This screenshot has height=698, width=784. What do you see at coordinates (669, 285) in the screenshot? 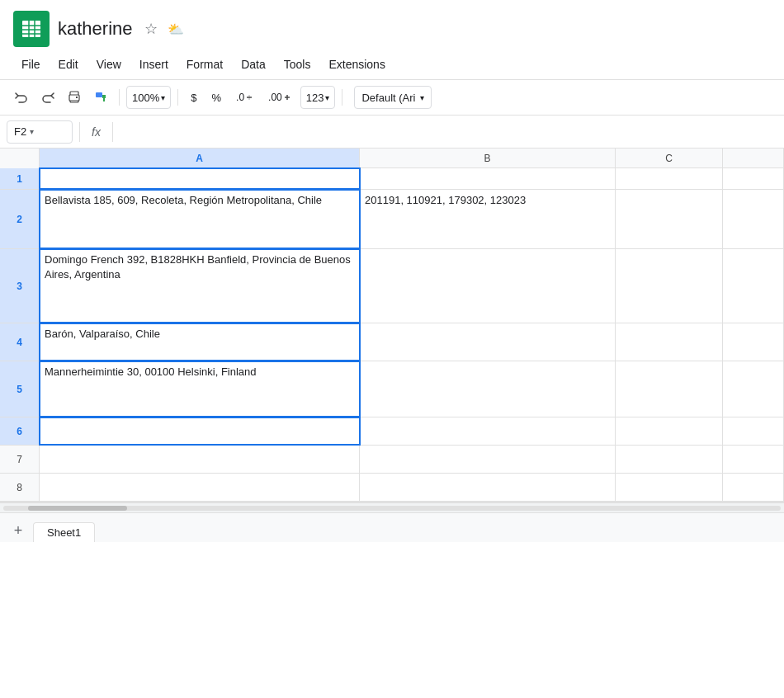
I see `cell-c3` at bounding box center [669, 285].